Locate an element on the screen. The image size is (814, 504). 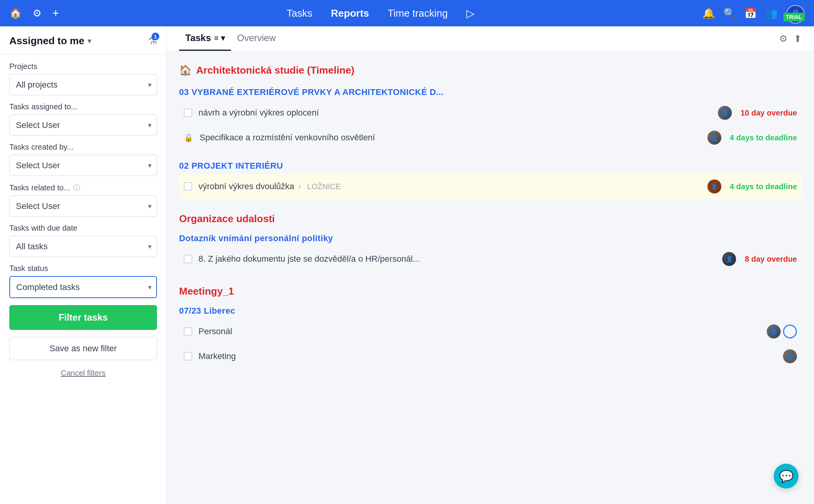
arrow-icon: › is located at coordinates (301, 186).